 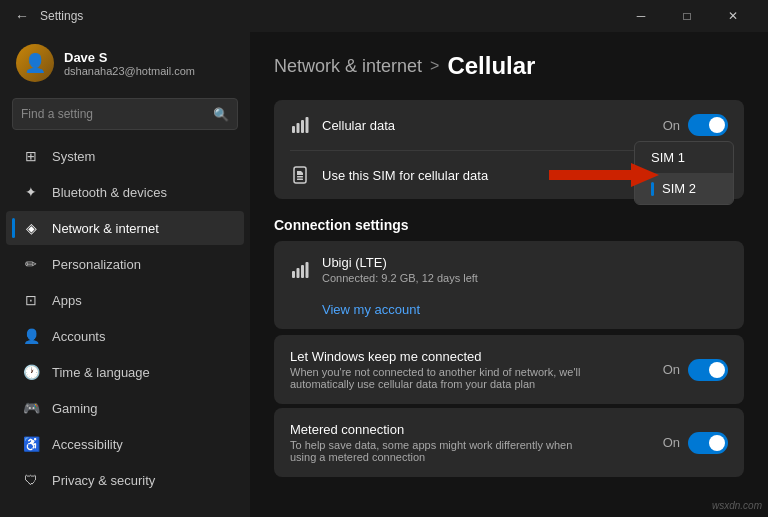 I want to click on network-sub: Connected: 9.2 GB, 12 days left, so click(x=525, y=278).